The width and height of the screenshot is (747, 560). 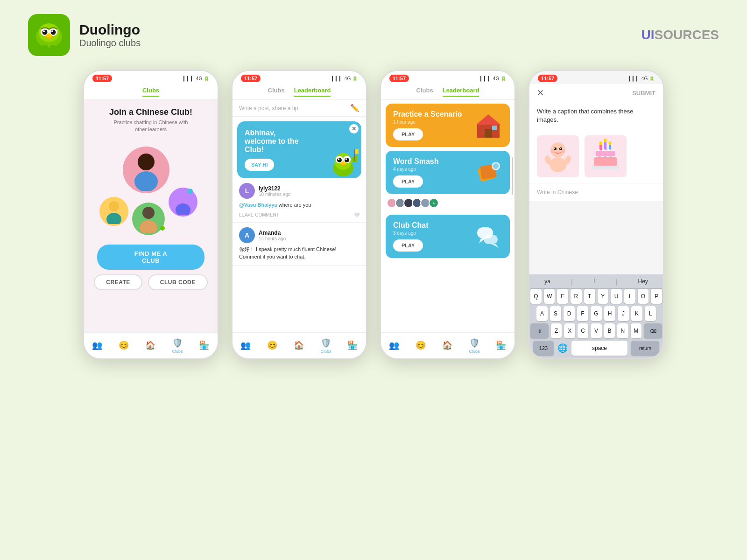 What do you see at coordinates (313, 91) in the screenshot?
I see `phone2-tab-leaderboard: Leaderboard` at bounding box center [313, 91].